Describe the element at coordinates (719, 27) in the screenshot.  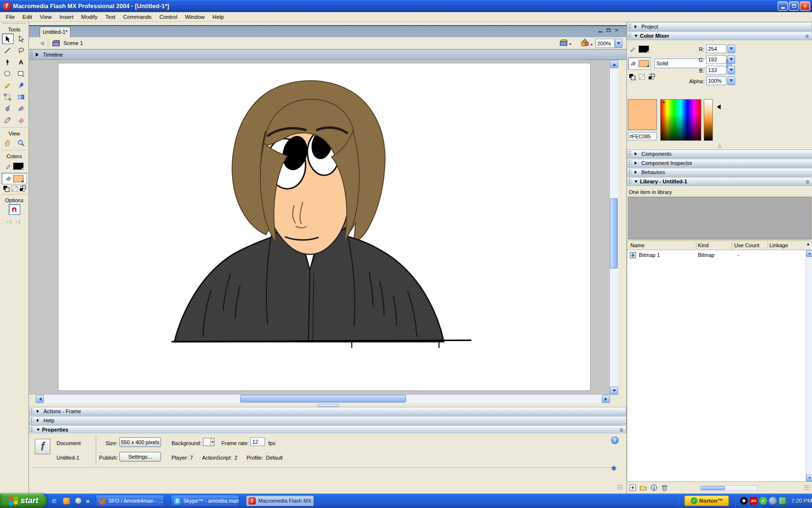
I see `project-panel-header: Project` at that location.